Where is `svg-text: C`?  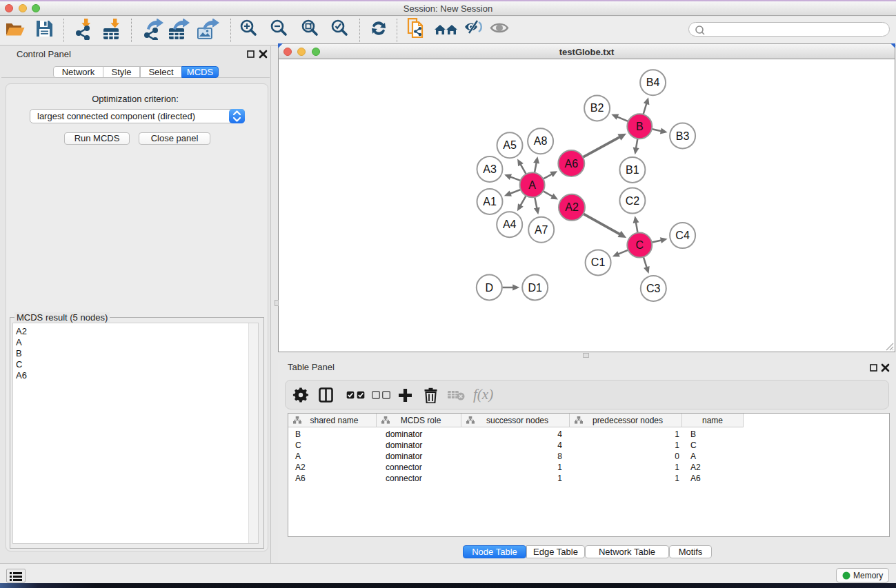 svg-text: C is located at coordinates (640, 245).